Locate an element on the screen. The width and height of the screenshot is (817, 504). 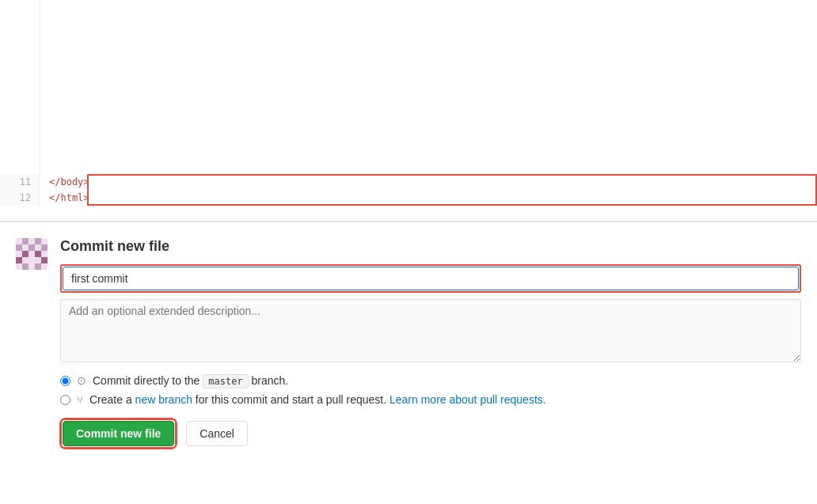
new-branch-link: new branch is located at coordinates (164, 400).